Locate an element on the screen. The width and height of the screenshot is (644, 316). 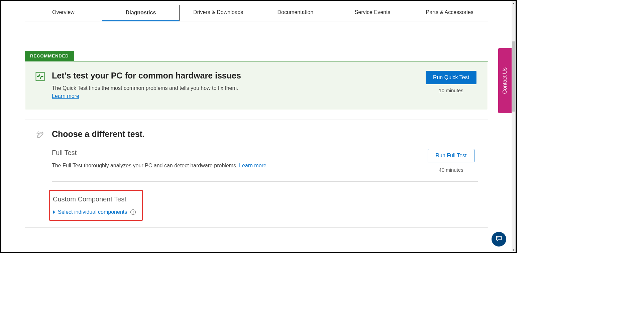
scrollbar-thumb is located at coordinates (514, 76).